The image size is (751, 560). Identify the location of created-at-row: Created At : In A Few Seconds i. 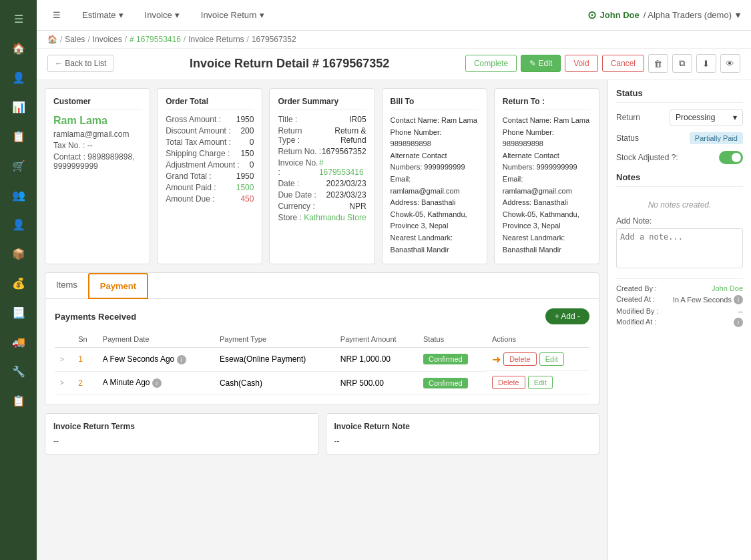
(680, 300).